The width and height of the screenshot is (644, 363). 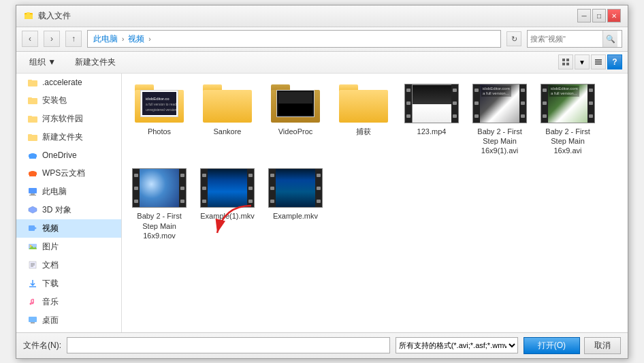 What do you see at coordinates (159, 120) in the screenshot?
I see `list-item: idobEditor.co a full version to read thi…` at bounding box center [159, 120].